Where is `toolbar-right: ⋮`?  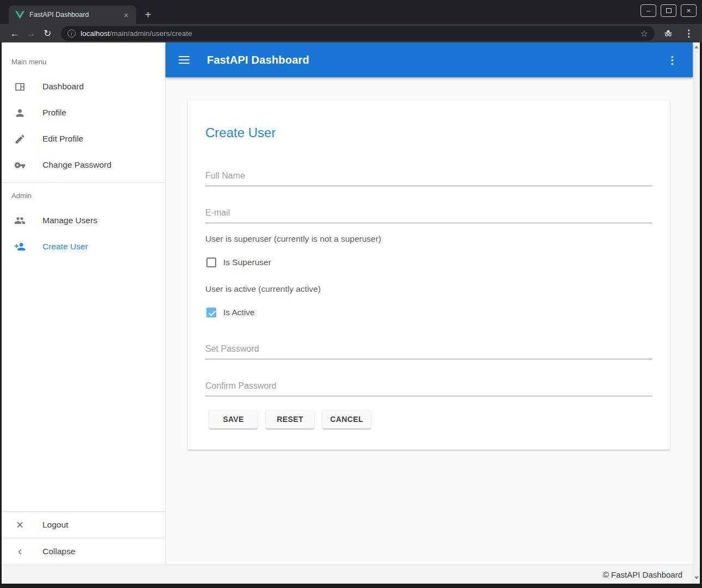
toolbar-right: ⋮ is located at coordinates (679, 34).